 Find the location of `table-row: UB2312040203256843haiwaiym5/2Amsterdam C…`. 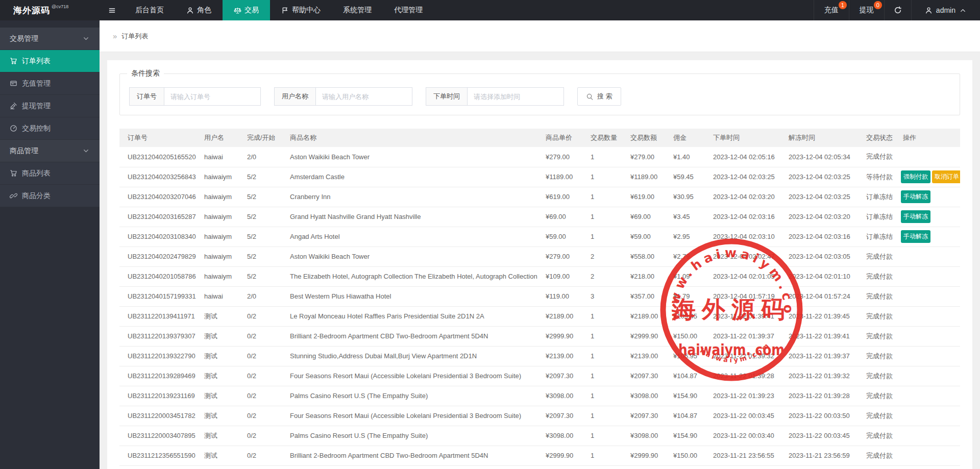

table-row: UB2312040203256843haiwaiym5/2Amsterdam C… is located at coordinates (540, 177).